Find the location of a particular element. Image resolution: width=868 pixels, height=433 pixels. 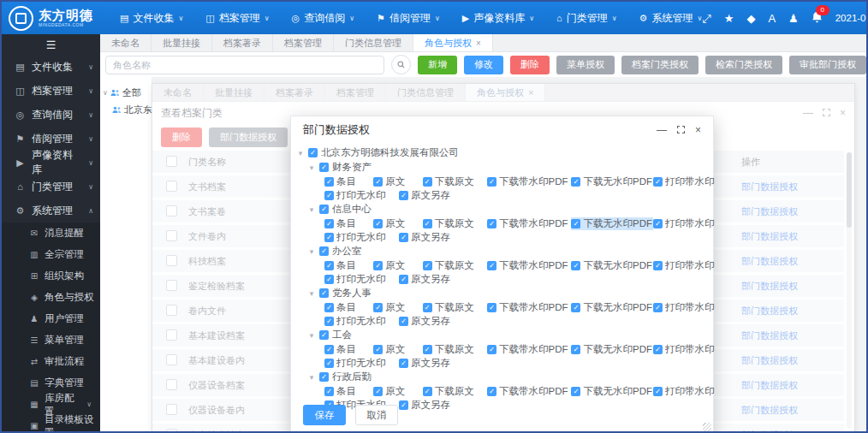

tab-active: 角色与授权× is located at coordinates (454, 43).